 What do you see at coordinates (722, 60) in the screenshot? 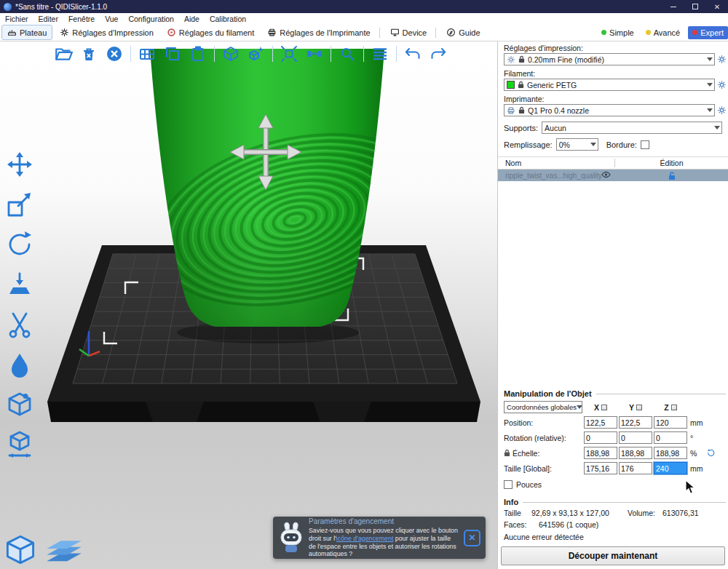
I see `edit-print-preset-gear-icon` at bounding box center [722, 60].